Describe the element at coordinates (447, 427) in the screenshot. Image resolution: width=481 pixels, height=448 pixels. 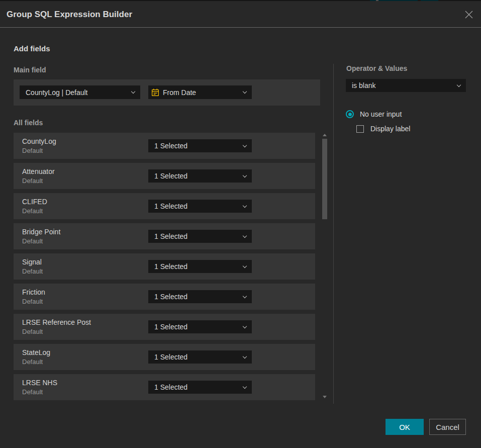
I see `cancel-button: Cancel` at that location.